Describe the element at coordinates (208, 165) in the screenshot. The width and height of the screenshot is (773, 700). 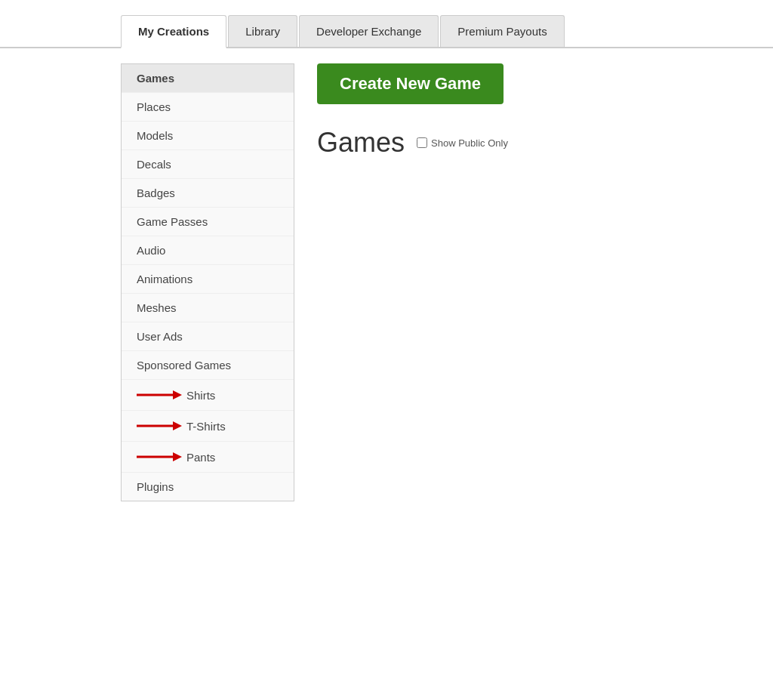
I see `sidebar-item-decals: Decals` at that location.